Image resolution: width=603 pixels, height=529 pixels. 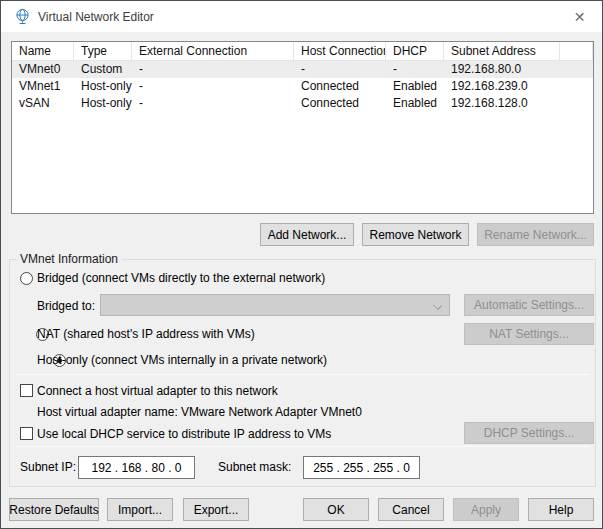 I want to click on bridged-to-label: Bridged to:, so click(x=66, y=306).